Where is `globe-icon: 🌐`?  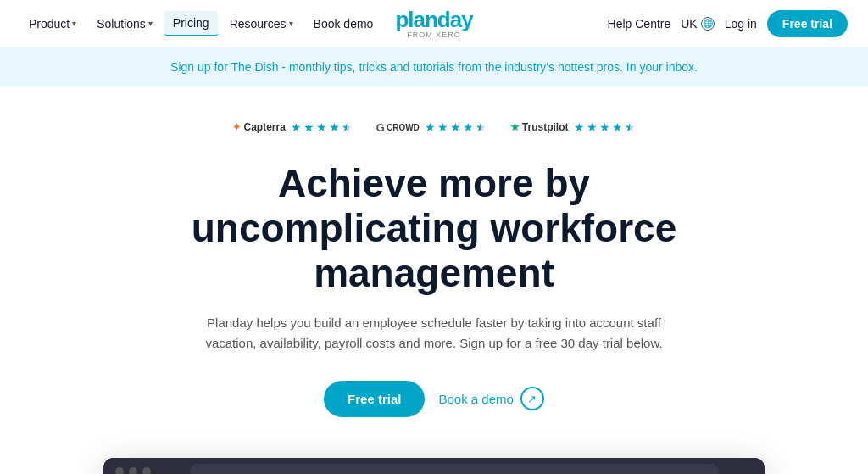
globe-icon: 🌐 is located at coordinates (708, 24).